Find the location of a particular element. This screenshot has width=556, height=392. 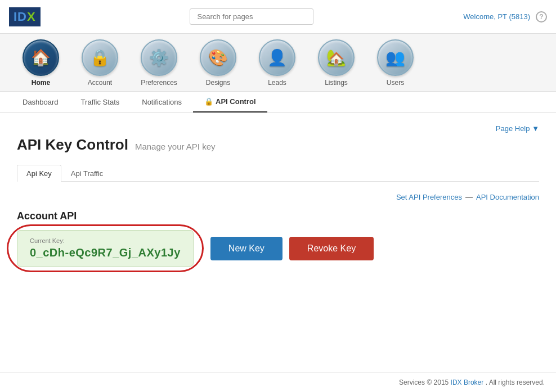

nav-label-designs: Designs is located at coordinates (218, 83).